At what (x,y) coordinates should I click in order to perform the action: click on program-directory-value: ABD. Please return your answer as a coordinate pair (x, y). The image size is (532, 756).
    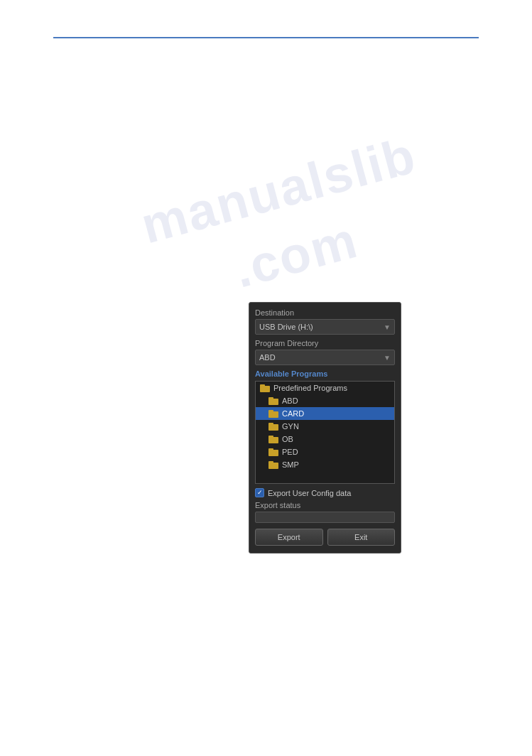
    Looking at the image, I should click on (267, 357).